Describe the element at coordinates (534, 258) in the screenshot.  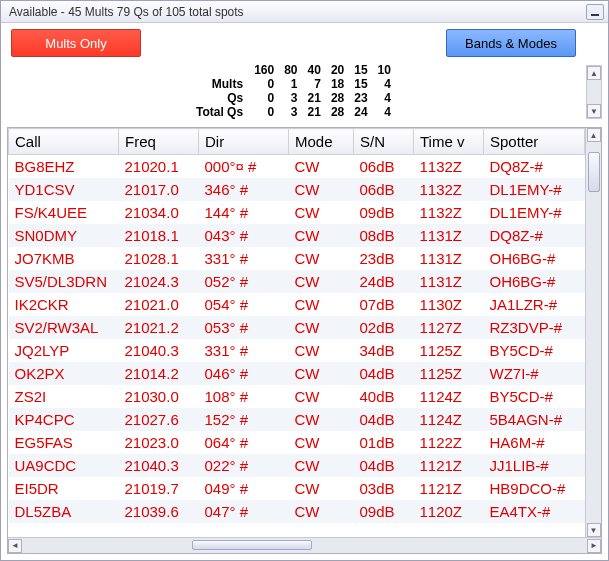
I see `cell-spotter: OH6BG-#` at that location.